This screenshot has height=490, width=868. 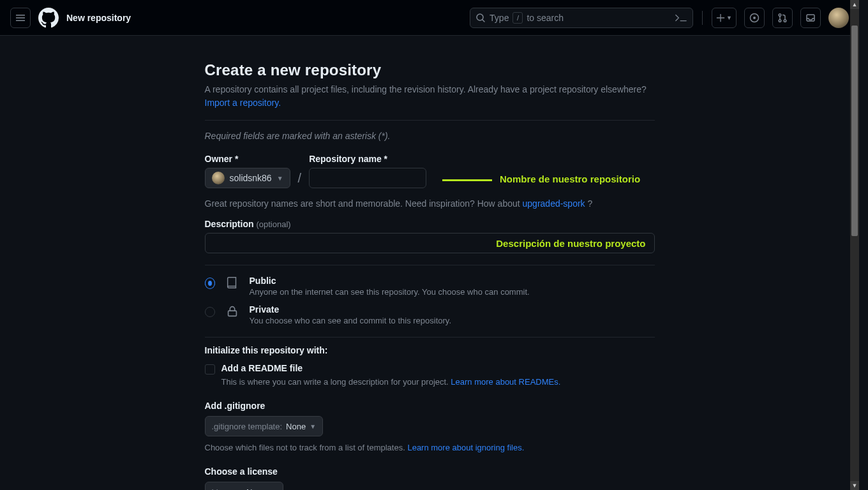 What do you see at coordinates (430, 406) in the screenshot?
I see `gitignore-heading: Add .gitignore` at bounding box center [430, 406].